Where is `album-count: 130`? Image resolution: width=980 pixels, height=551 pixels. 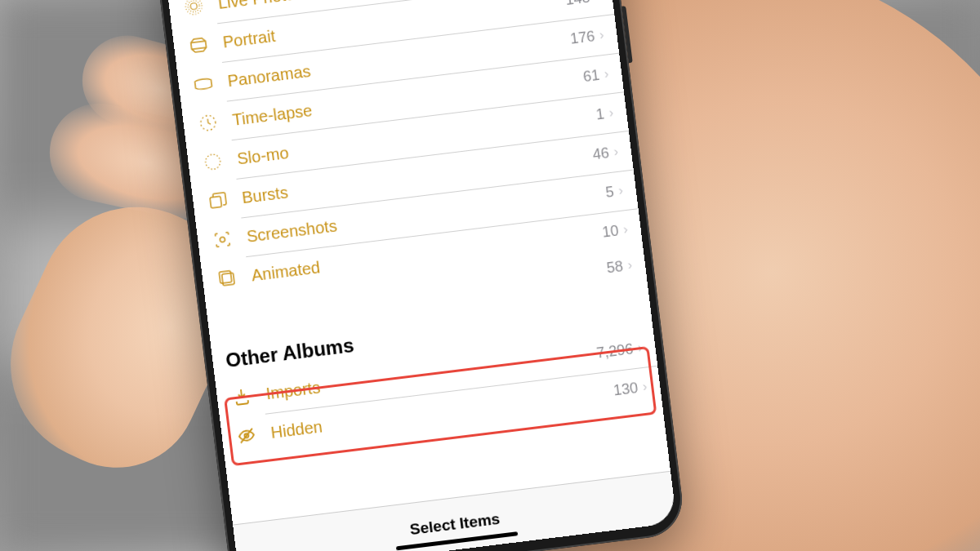
album-count: 130 is located at coordinates (626, 389).